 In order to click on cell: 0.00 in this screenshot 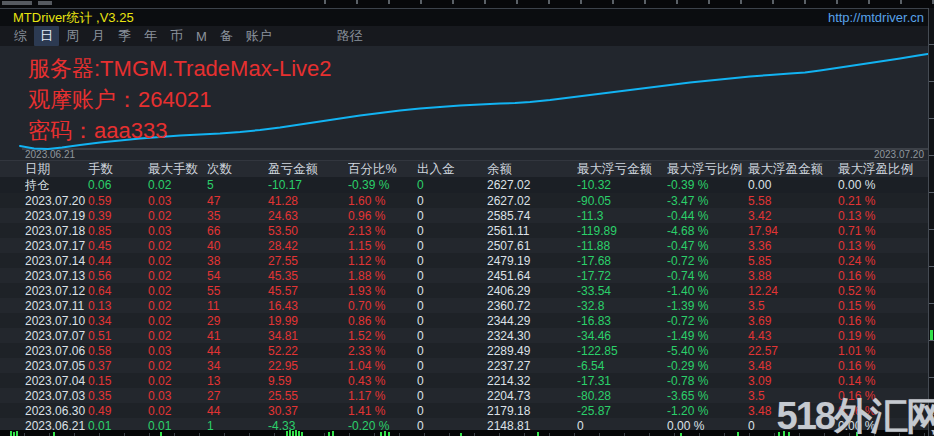, I will do `click(793, 185)`.